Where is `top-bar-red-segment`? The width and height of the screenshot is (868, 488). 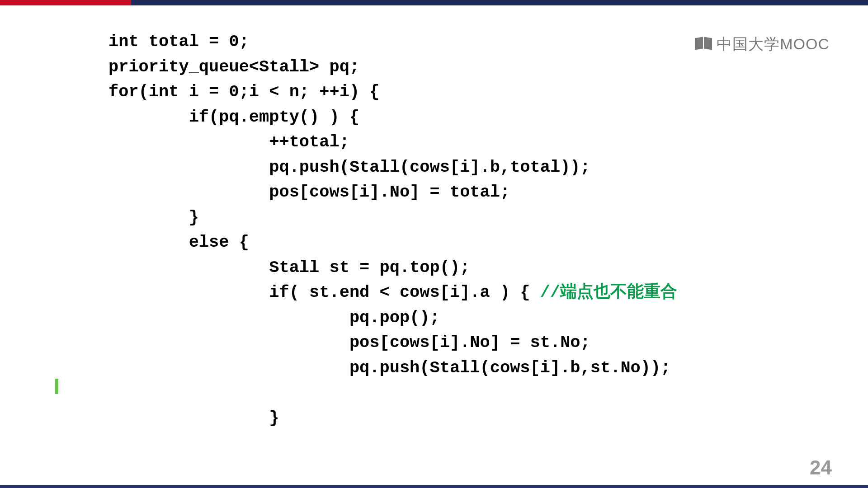
top-bar-red-segment is located at coordinates (66, 3).